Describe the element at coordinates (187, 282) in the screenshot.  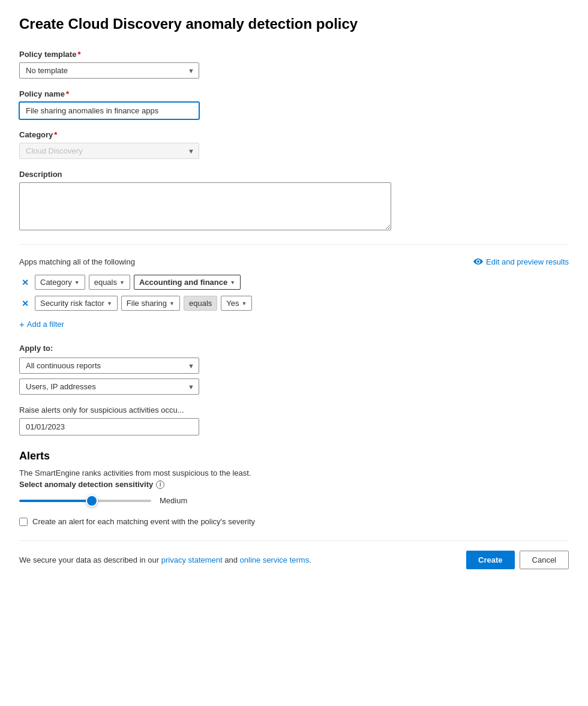
I see `filter-value-1: Accounting and finance ▼` at that location.